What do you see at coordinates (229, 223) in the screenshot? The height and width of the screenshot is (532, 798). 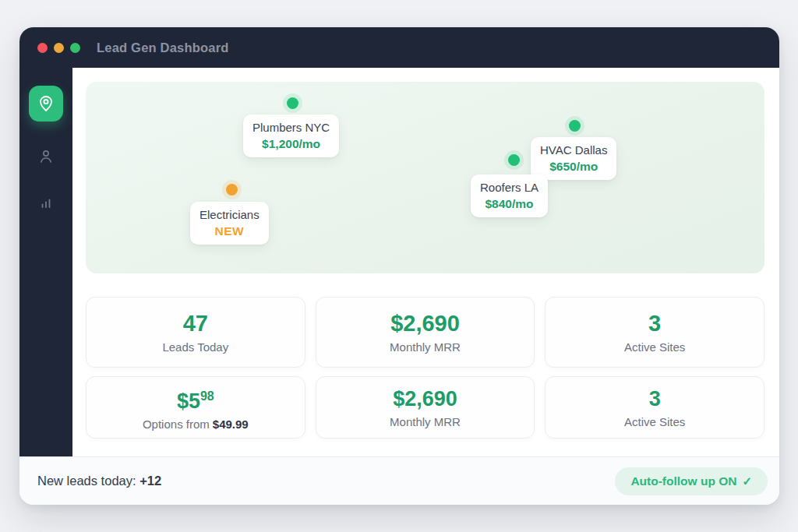 I see `map-label-electricians: Electricians NEW` at bounding box center [229, 223].